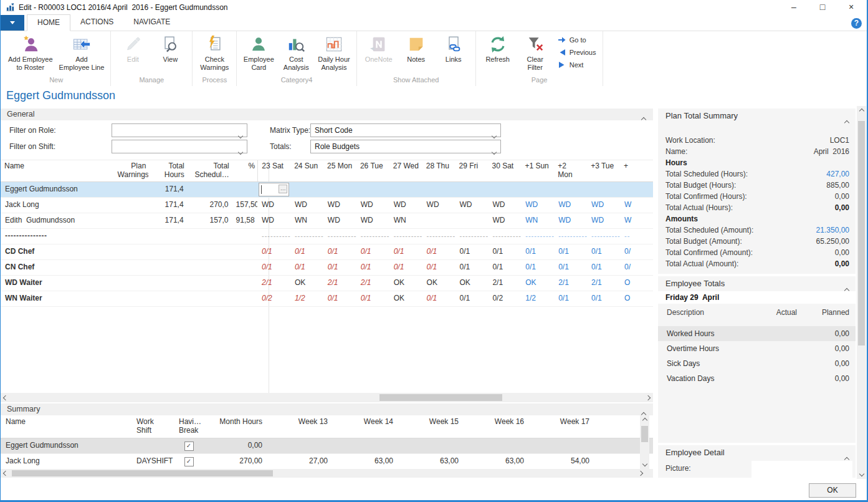 The image size is (868, 502). I want to click on matrix-row-name: CD Chef, so click(57, 252).